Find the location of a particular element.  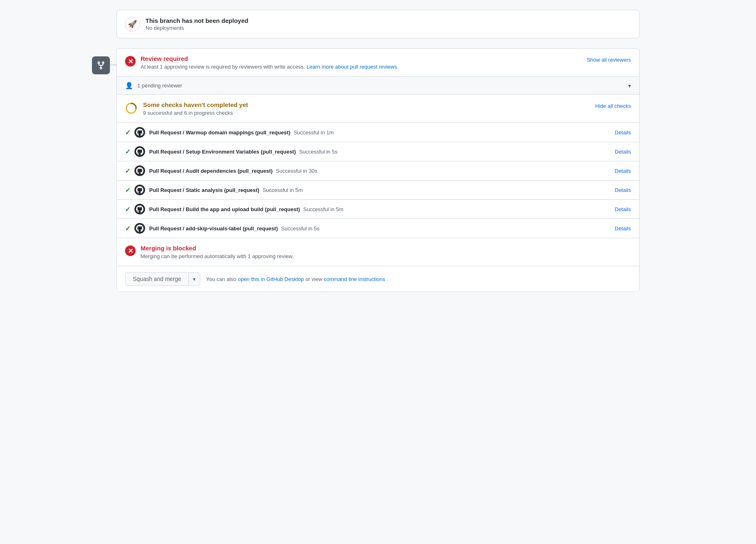

checks-title: Some checks haven't completed yet is located at coordinates (195, 105).